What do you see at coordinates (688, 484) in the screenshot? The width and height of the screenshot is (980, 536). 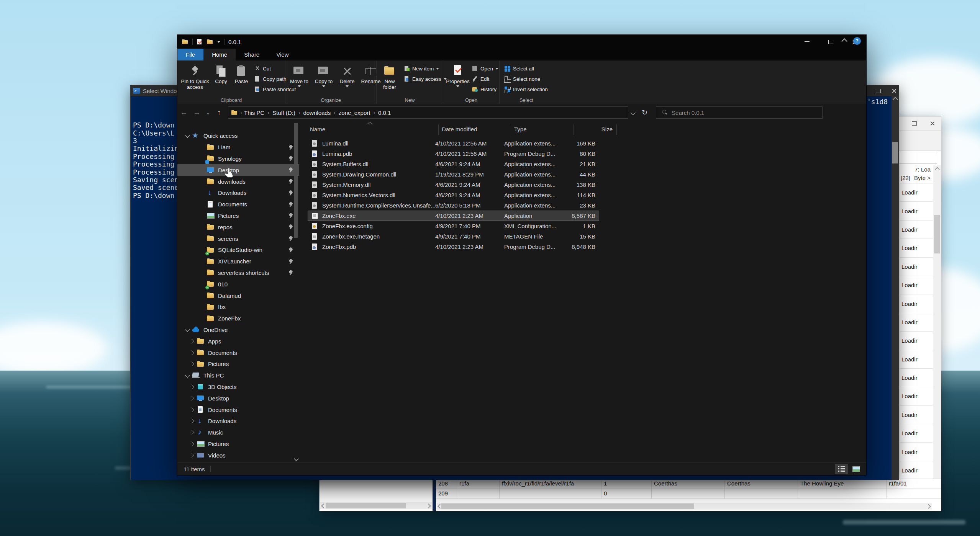 I see `table-row: 208 r1fa ffxiv/roc_r1/fld/r1fa/level/r1f…` at bounding box center [688, 484].